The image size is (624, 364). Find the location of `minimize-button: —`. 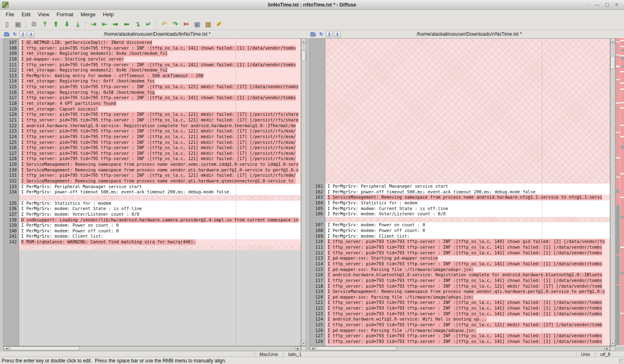

minimize-button: — is located at coordinates (597, 5).